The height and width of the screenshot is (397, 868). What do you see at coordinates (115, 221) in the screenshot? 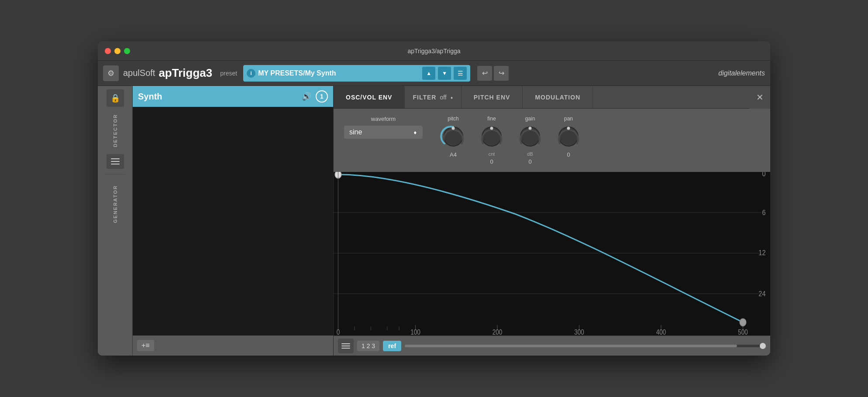
I see `left-sidebar: 🔒 DETECTOR GENERATOR` at bounding box center [115, 221].